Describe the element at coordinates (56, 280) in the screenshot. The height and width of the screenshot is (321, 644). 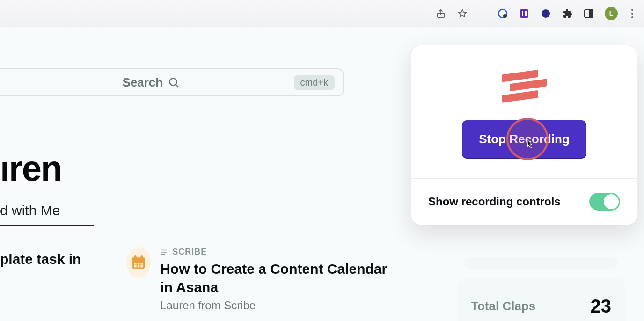
I see `document-card: plate task in` at that location.